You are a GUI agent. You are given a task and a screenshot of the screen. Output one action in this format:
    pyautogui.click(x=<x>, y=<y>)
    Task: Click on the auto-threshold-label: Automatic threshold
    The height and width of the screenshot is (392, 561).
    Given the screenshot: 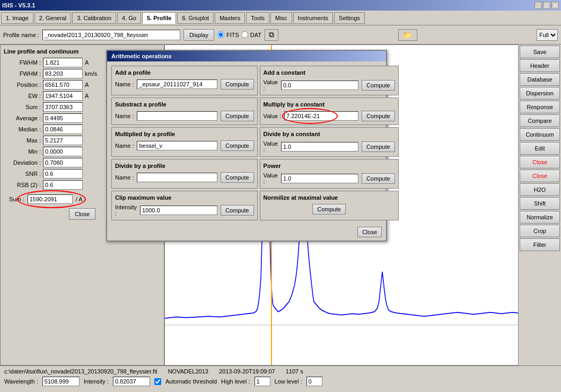 What is the action you would take?
    pyautogui.click(x=191, y=381)
    